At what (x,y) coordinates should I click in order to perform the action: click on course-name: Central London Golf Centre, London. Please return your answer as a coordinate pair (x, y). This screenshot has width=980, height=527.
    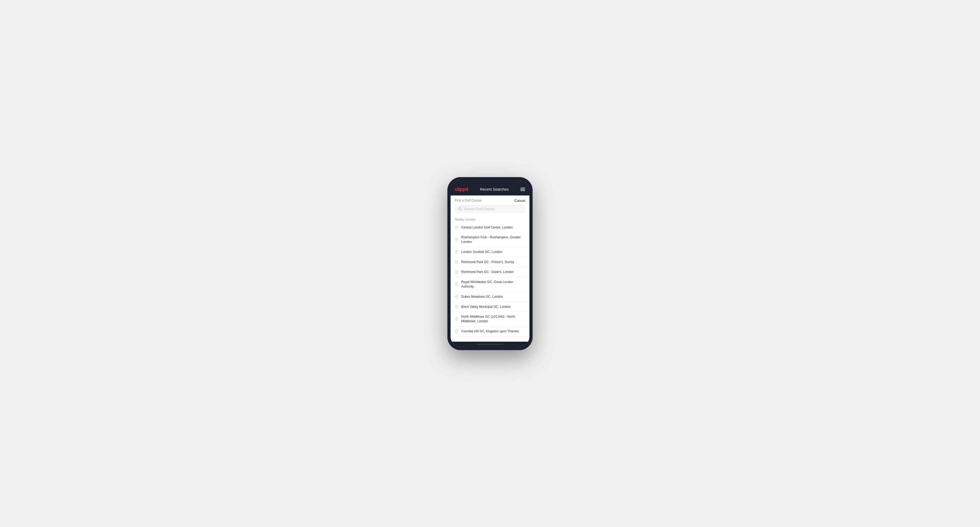
    Looking at the image, I should click on (487, 227).